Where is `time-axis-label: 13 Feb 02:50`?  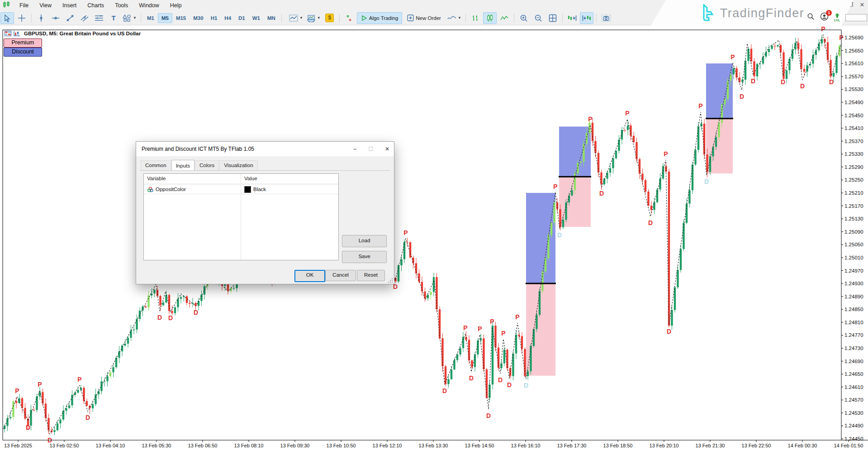 time-axis-label: 13 Feb 02:50 is located at coordinates (64, 446).